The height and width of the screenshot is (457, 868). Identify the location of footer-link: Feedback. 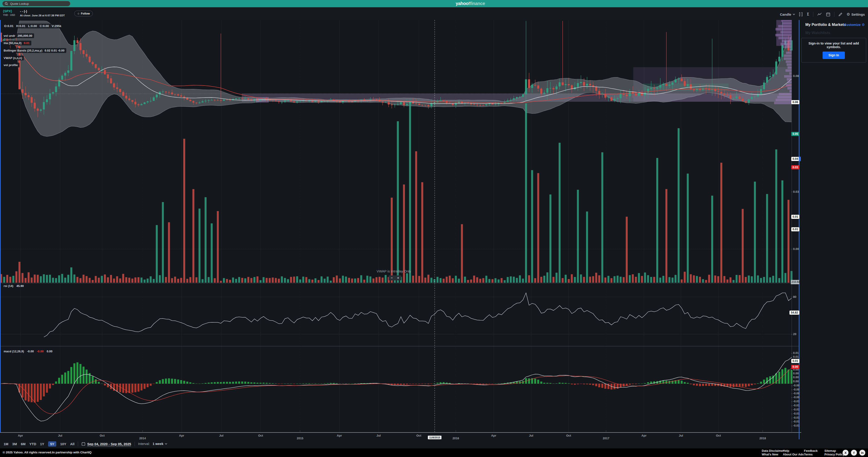
(811, 451).